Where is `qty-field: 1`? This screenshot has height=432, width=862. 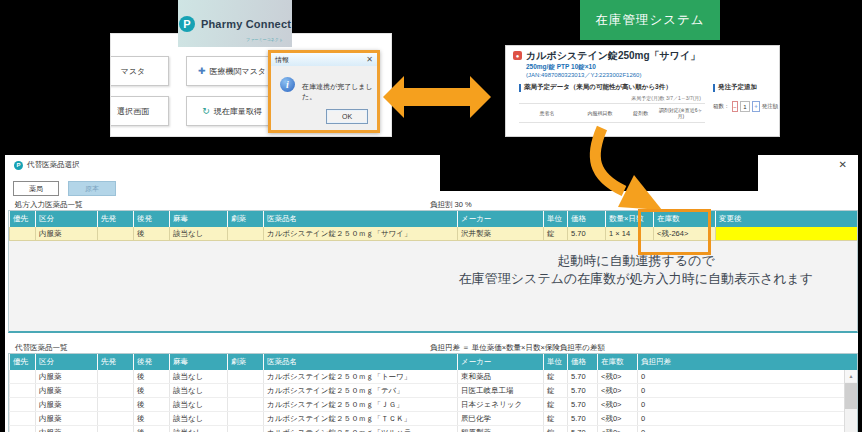 qty-field: 1 is located at coordinates (744, 106).